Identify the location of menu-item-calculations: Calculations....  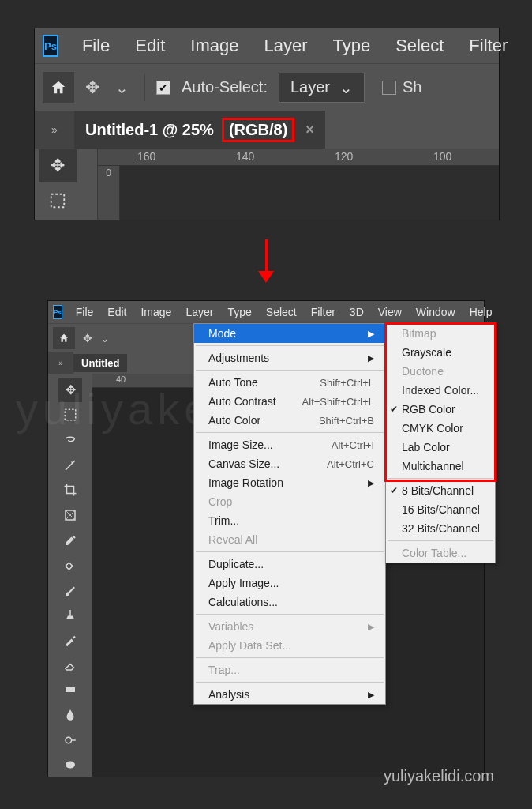
(290, 602).